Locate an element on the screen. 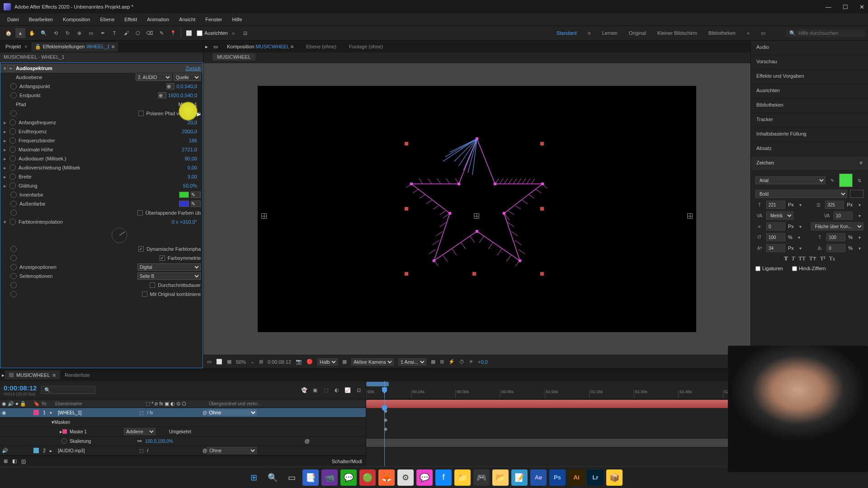 This screenshot has height=488, width=868. timeline-search-input is located at coordinates (68, 390).